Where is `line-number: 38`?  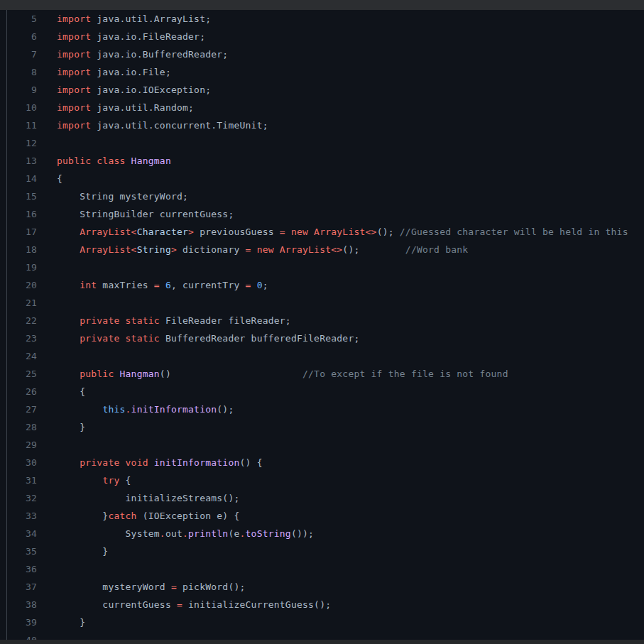 line-number: 38 is located at coordinates (18, 605).